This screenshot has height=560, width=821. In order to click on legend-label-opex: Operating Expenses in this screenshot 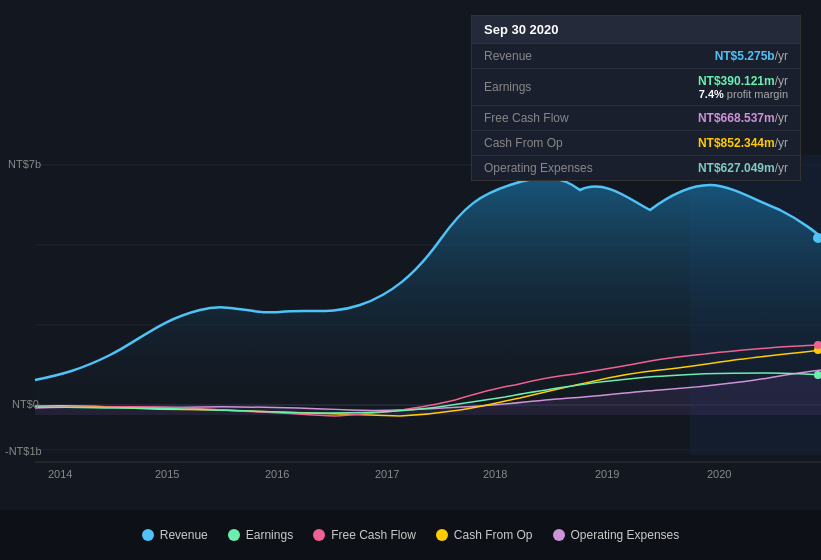, I will do `click(626, 535)`.